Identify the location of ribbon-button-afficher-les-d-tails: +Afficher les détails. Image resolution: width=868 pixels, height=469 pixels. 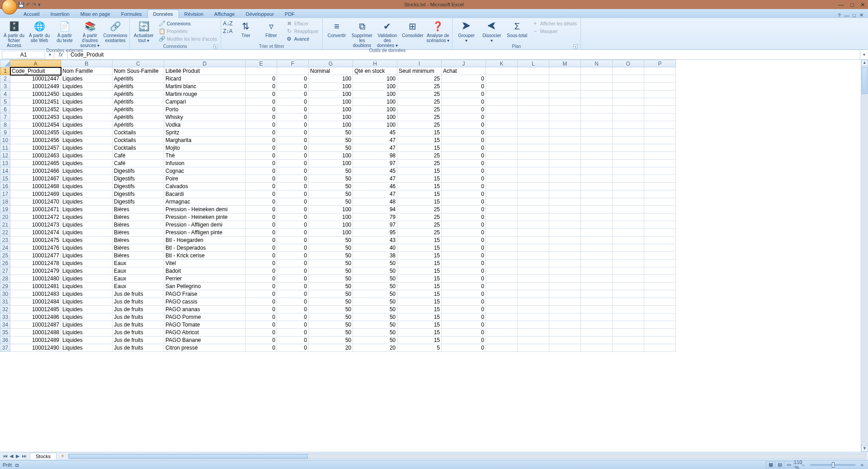
(554, 24).